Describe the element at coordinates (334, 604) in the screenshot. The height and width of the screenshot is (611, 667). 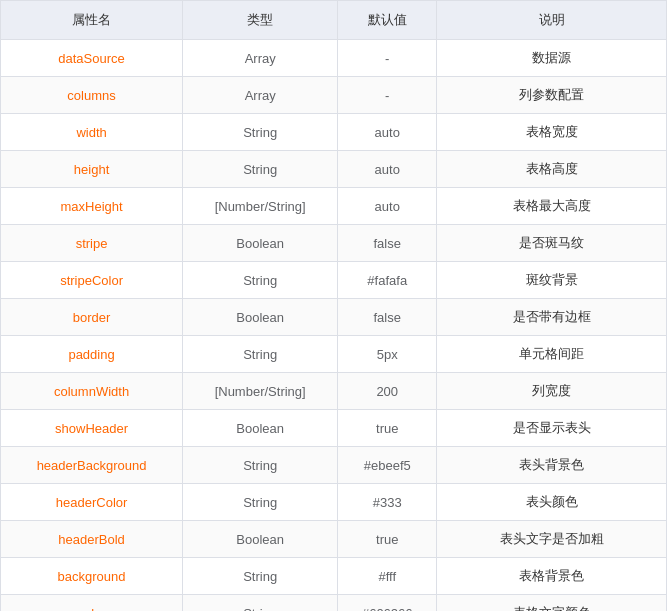
I see `table-row: colorString#606266表格文字颜色` at that location.